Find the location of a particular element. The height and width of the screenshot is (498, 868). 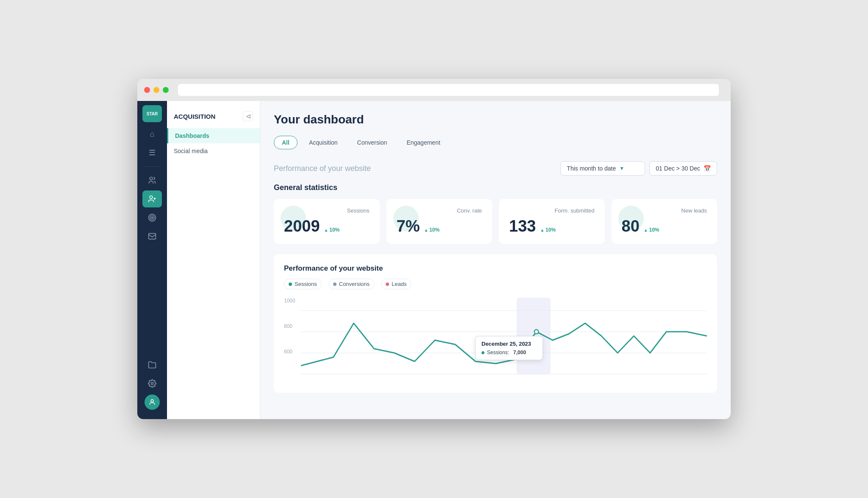

url-bar is located at coordinates (448, 90).